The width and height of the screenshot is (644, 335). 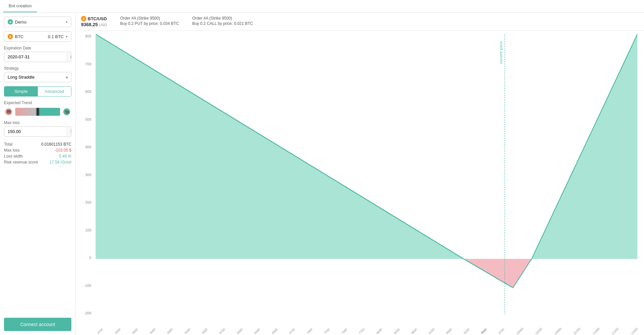 I want to click on max-loss-stat-row: Max loss -103.05 $, so click(x=38, y=150).